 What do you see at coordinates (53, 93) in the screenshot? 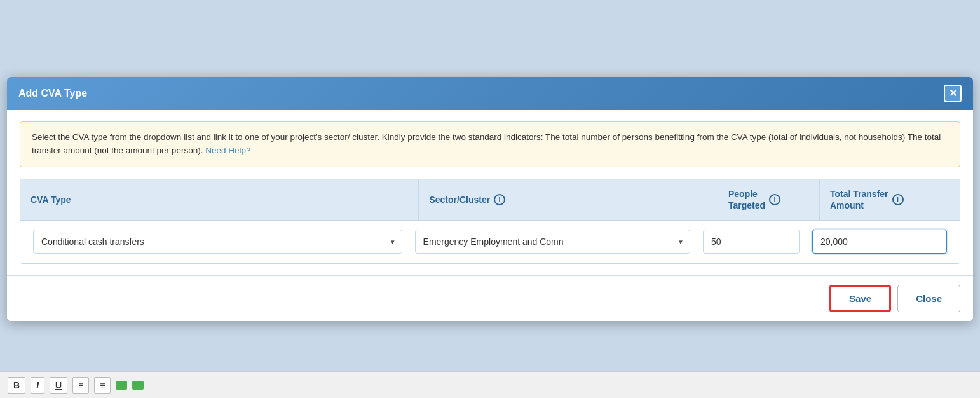
I see `modal-title: Add CVA Type` at bounding box center [53, 93].